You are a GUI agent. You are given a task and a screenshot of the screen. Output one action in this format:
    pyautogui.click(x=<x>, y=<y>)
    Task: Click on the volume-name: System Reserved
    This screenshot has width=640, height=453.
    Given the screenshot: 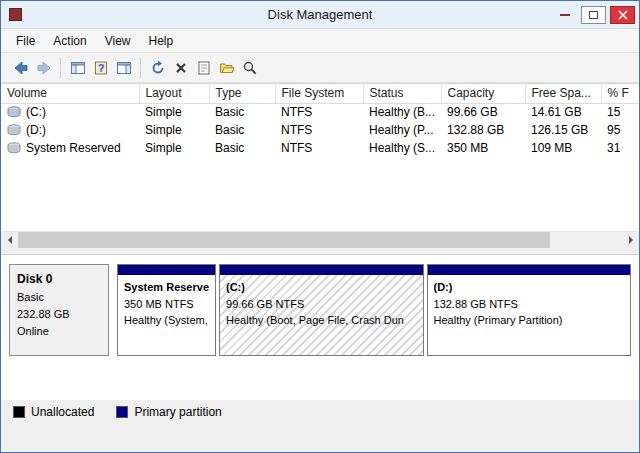 What is the action you would take?
    pyautogui.click(x=74, y=148)
    